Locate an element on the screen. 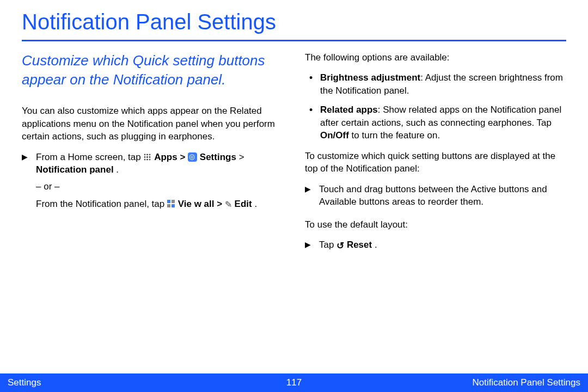  apps-icon is located at coordinates (147, 157).